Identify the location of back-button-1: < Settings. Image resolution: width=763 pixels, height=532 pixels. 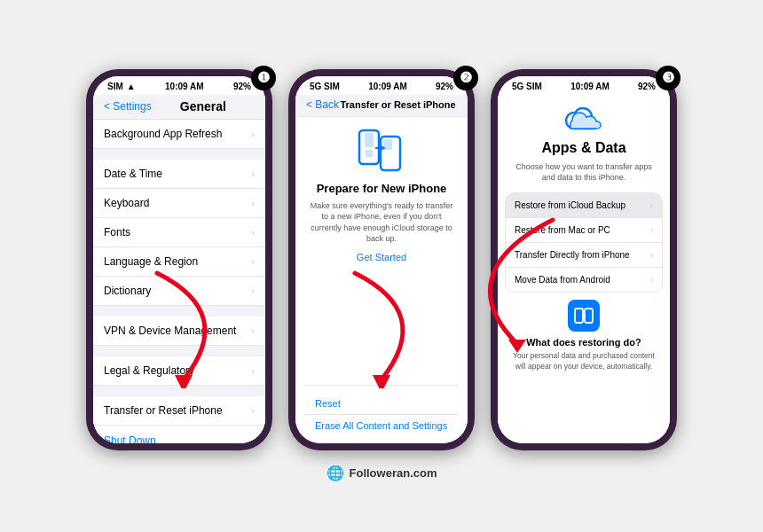
(128, 106).